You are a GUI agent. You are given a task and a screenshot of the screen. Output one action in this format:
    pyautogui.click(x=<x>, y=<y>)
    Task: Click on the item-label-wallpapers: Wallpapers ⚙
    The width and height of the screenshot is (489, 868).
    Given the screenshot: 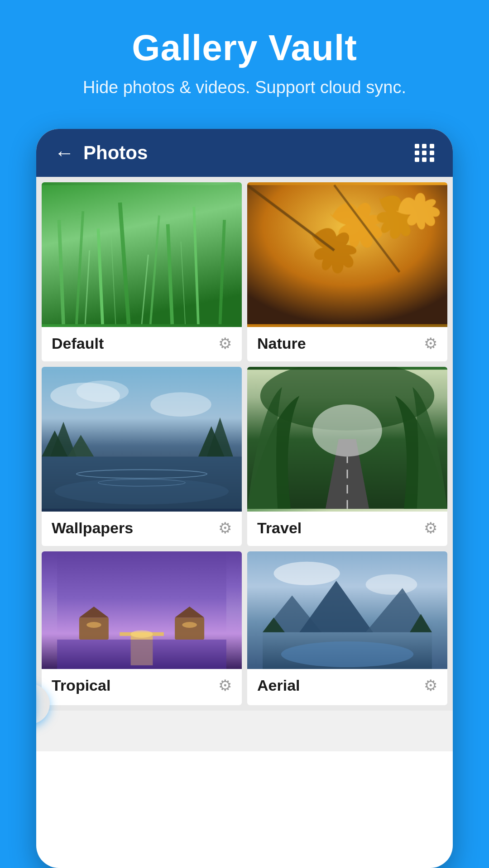 What is the action you would take?
    pyautogui.click(x=142, y=529)
    